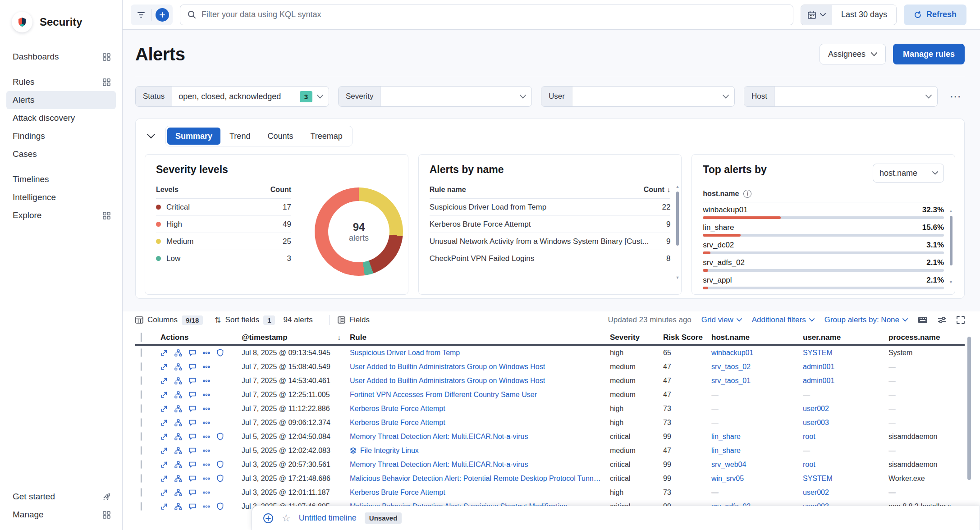 Image resolution: width=980 pixels, height=530 pixels. What do you see at coordinates (435, 96) in the screenshot?
I see `filter-severity: Severity` at bounding box center [435, 96].